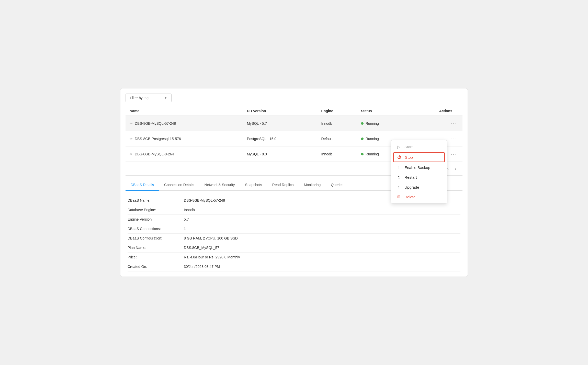  I want to click on menu-item-enable-backup: ↑ Enable Backup, so click(419, 167).